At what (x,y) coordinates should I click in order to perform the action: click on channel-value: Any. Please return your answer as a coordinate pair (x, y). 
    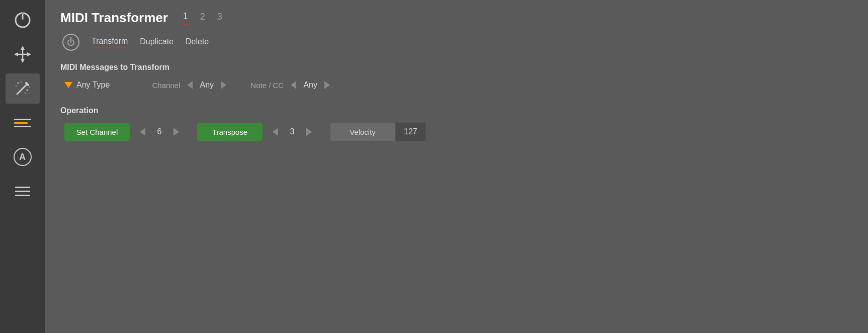
    Looking at the image, I should click on (207, 85).